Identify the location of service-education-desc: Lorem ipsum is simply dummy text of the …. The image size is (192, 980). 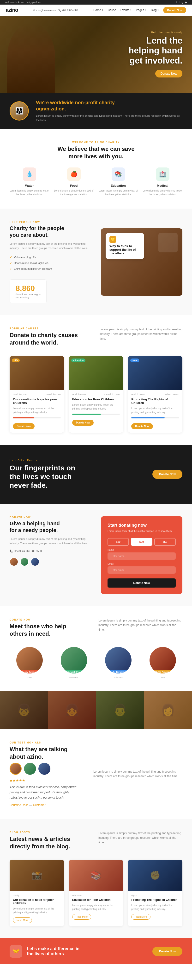
(118, 192).